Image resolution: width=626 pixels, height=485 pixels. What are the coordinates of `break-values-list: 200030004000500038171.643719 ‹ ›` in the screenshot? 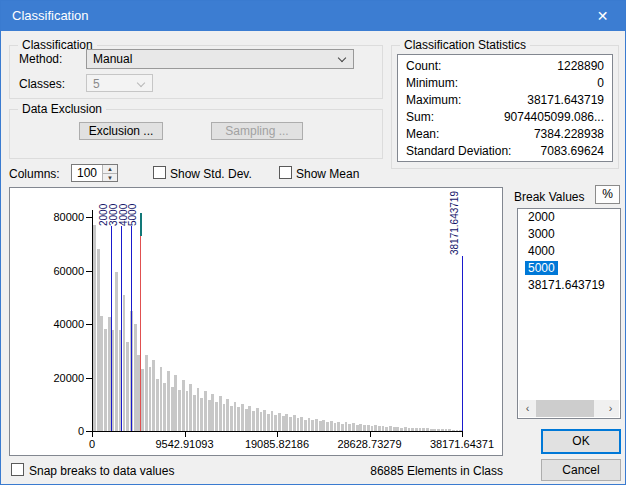 It's located at (569, 314).